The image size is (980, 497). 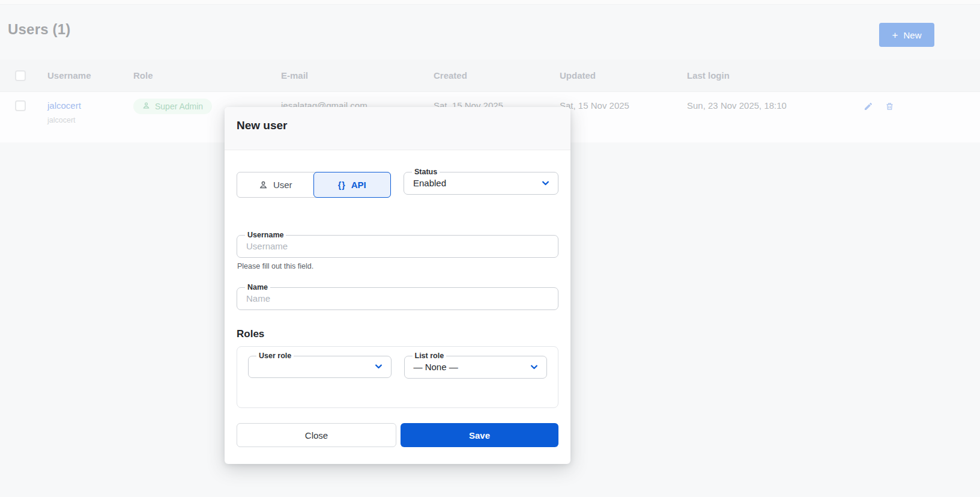 What do you see at coordinates (398, 129) in the screenshot?
I see `modal-header: New user` at bounding box center [398, 129].